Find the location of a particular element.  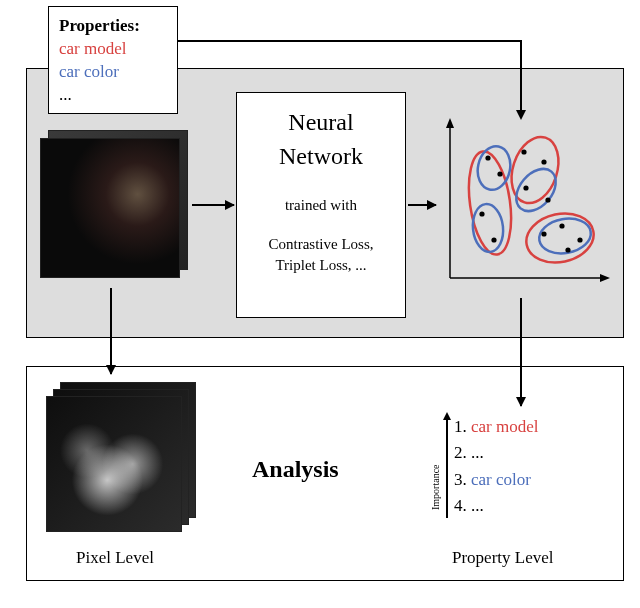

property-item-ellipsis: ... is located at coordinates (113, 96).